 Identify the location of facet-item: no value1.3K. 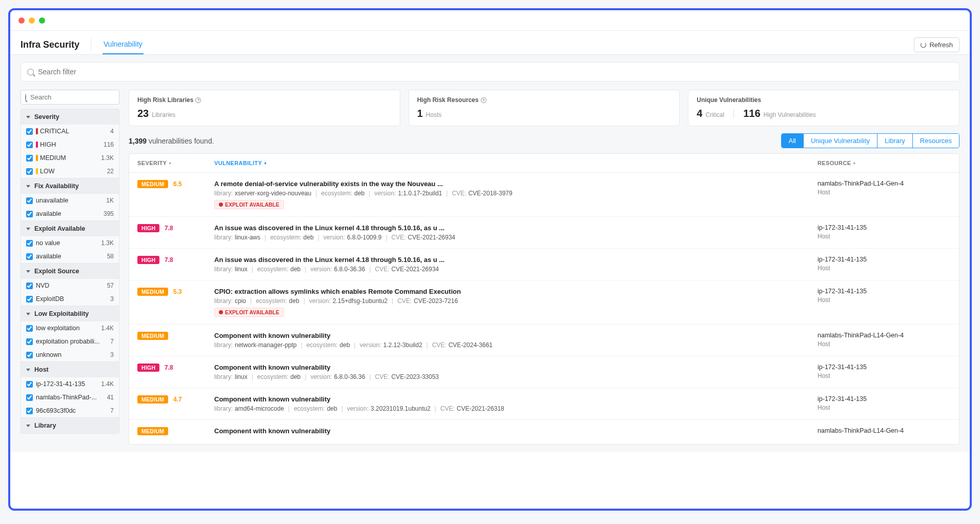
(70, 243).